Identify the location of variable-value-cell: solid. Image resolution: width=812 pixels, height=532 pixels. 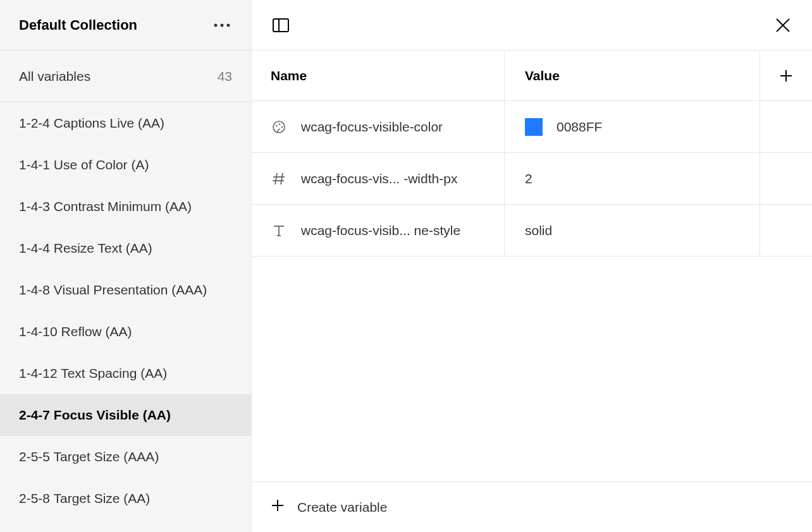
(632, 230).